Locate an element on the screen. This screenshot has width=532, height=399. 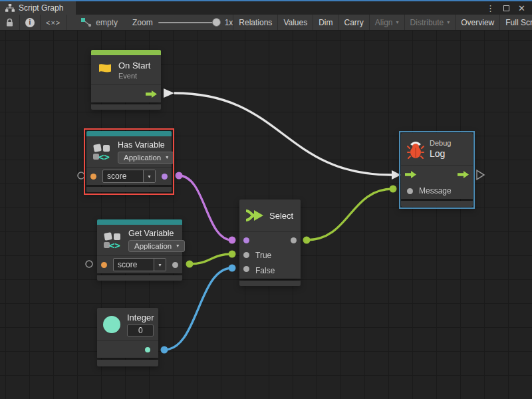
maximize-icon is located at coordinates (507, 8).